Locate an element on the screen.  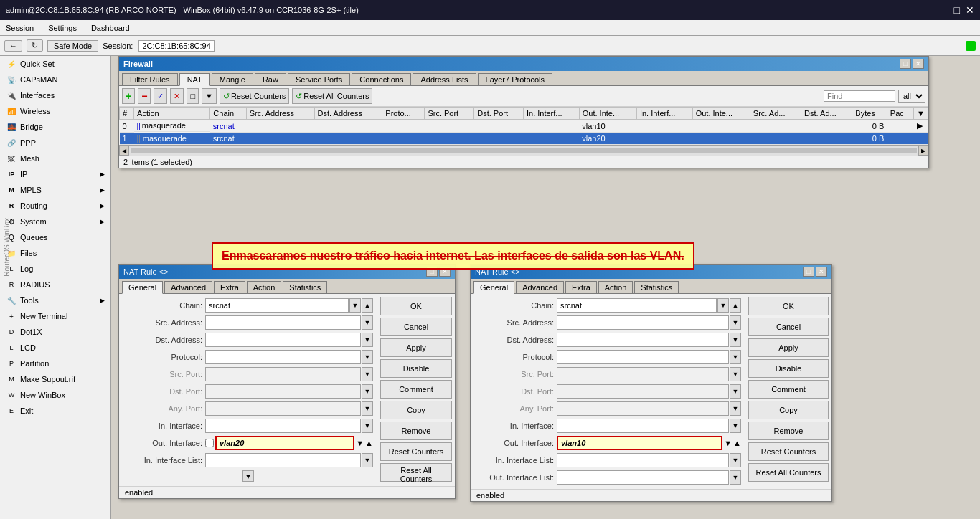
sidebar-item-routing: R Routing ▶ is located at coordinates (55, 206).